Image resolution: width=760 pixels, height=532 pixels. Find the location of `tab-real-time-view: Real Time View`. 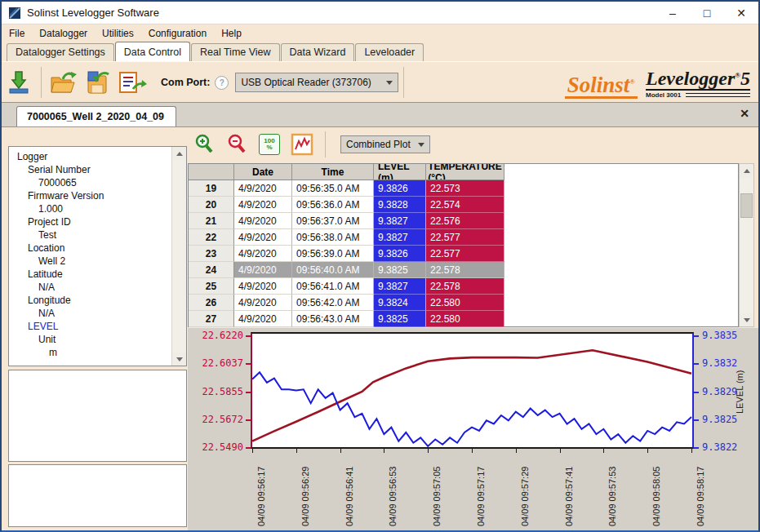

tab-real-time-view: Real Time View is located at coordinates (235, 52).